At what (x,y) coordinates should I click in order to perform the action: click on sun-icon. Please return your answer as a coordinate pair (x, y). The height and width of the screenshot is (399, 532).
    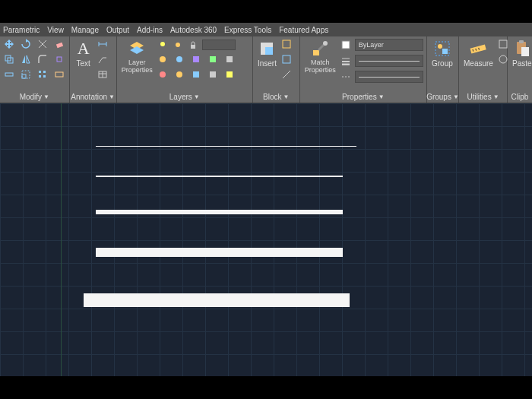
    Looking at the image, I should click on (178, 45).